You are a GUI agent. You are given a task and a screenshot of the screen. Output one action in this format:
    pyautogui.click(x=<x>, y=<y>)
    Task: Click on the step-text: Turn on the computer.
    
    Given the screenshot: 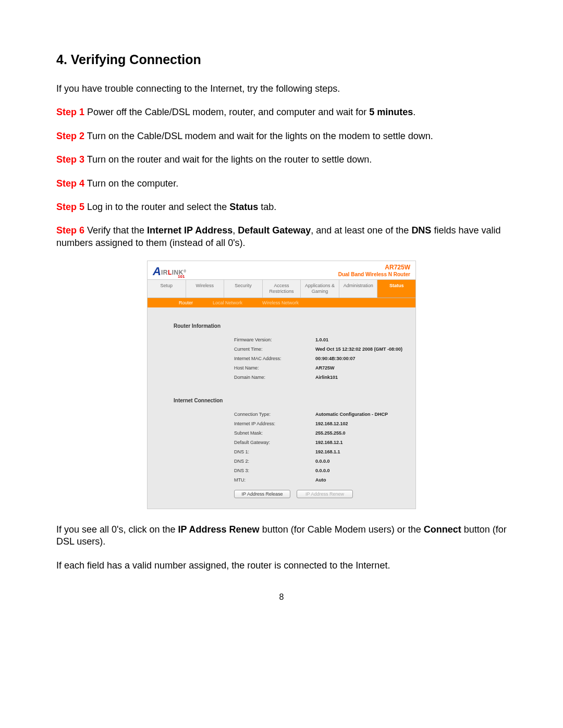 What is the action you would take?
    pyautogui.click(x=131, y=183)
    